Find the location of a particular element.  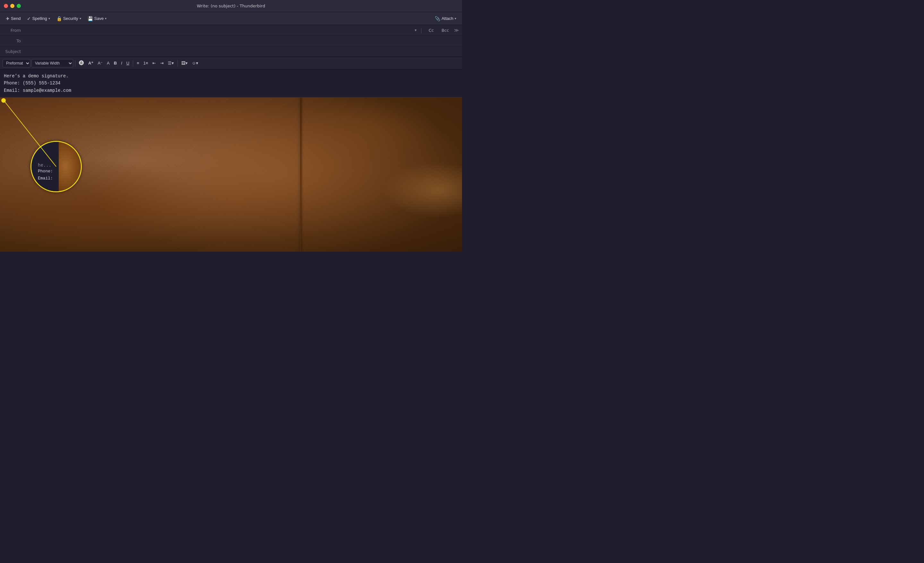

font-select: Variable Width is located at coordinates (52, 63).